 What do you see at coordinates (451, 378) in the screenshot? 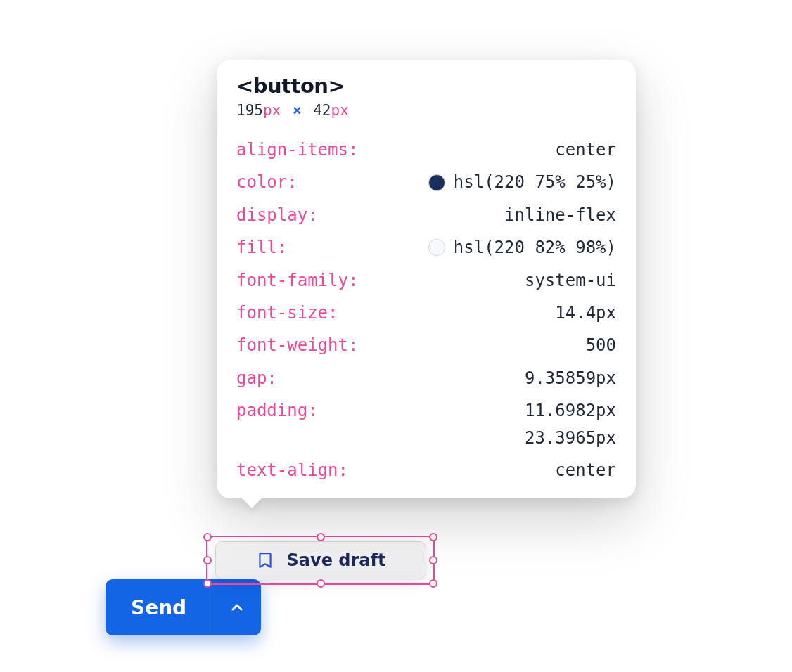
I see `css-property-value: 9.35859px` at bounding box center [451, 378].